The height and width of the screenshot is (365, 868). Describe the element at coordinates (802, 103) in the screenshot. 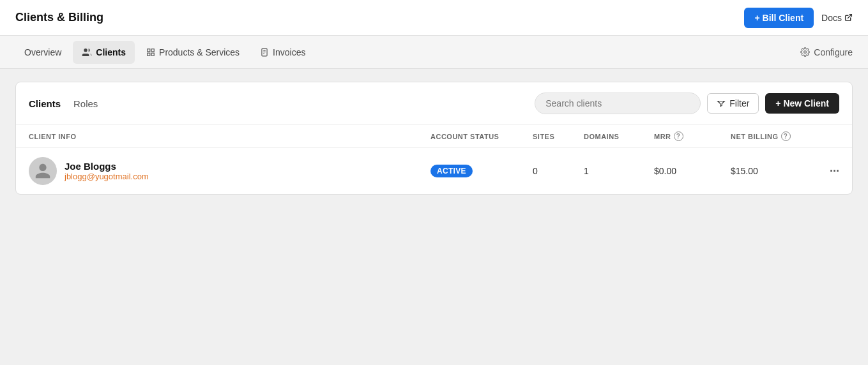

I see `new-client-button: + New Client` at that location.